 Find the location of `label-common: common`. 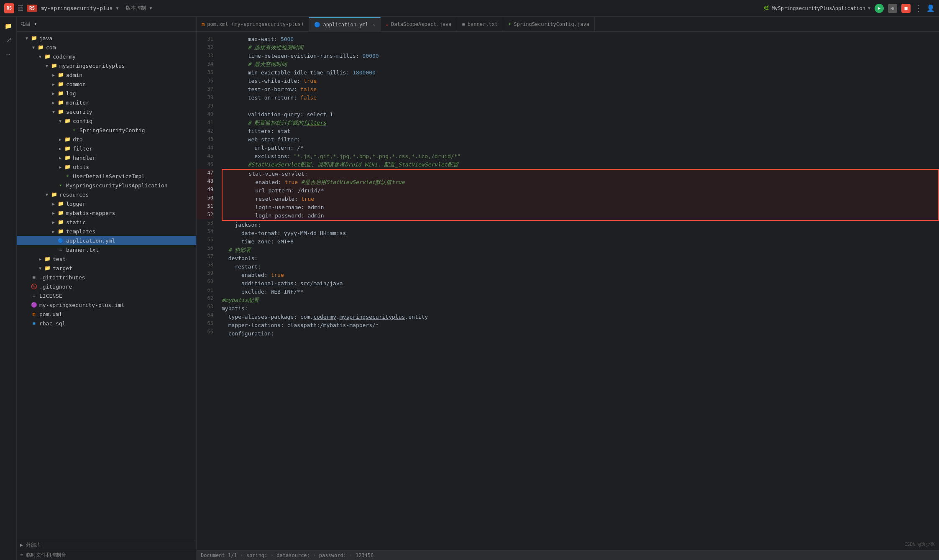

label-common: common is located at coordinates (76, 84).